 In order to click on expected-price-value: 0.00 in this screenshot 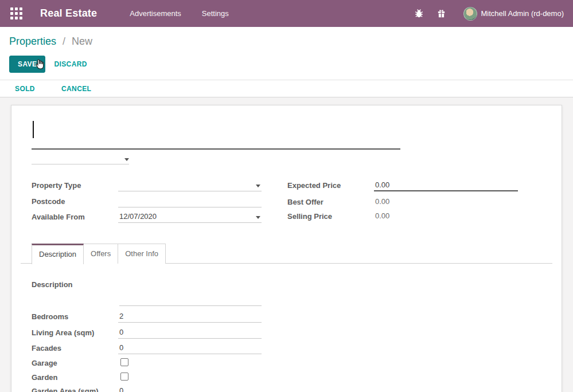, I will do `click(382, 185)`.